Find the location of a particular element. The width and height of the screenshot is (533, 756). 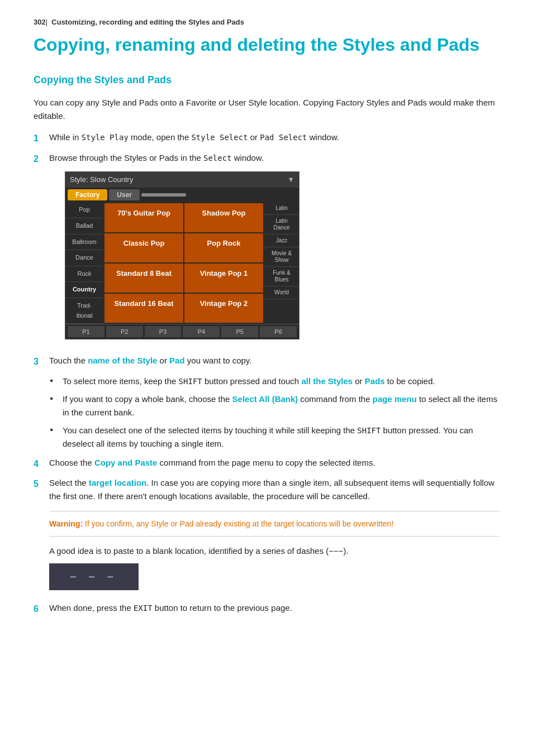

dash-box: − − − is located at coordinates (94, 577).